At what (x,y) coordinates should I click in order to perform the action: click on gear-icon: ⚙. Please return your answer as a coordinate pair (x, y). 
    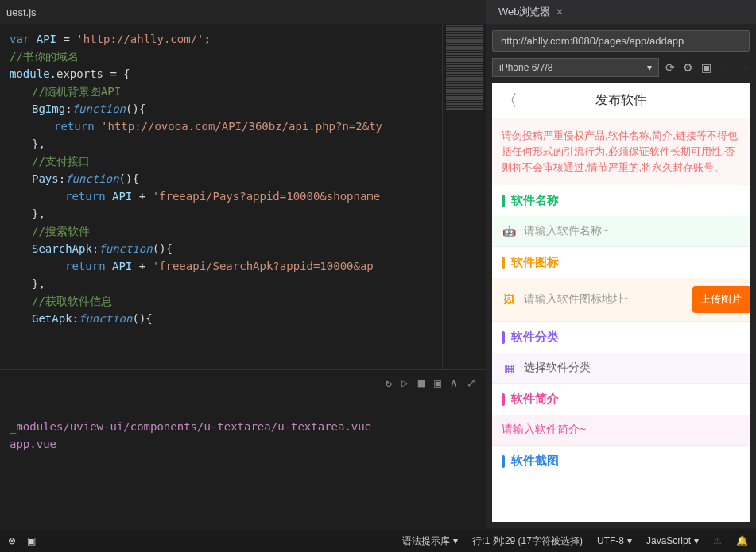
    Looking at the image, I should click on (688, 68).